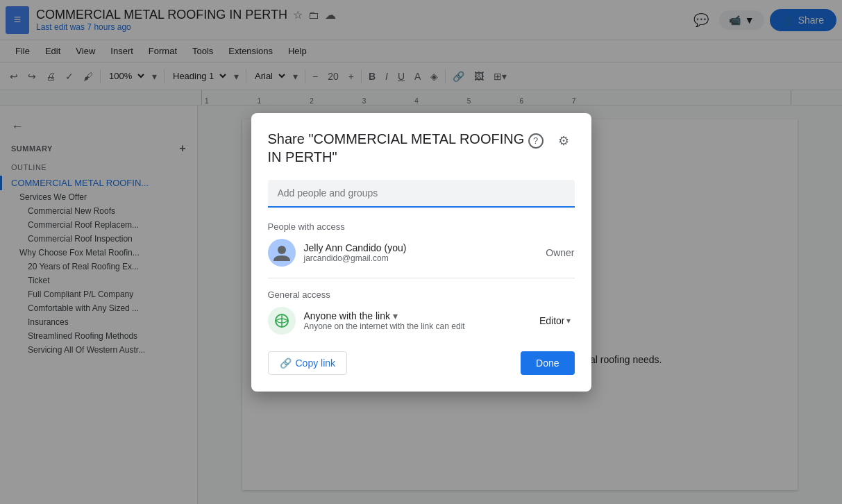 Image resolution: width=842 pixels, height=504 pixels. Describe the element at coordinates (396, 316) in the screenshot. I see `access-type-chevron: ▾` at that location.